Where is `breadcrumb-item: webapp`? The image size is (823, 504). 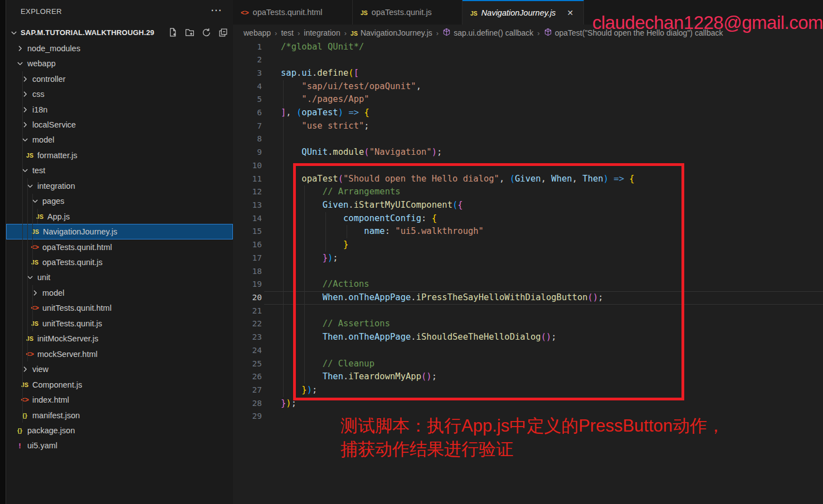
breadcrumb-item: webapp is located at coordinates (257, 33).